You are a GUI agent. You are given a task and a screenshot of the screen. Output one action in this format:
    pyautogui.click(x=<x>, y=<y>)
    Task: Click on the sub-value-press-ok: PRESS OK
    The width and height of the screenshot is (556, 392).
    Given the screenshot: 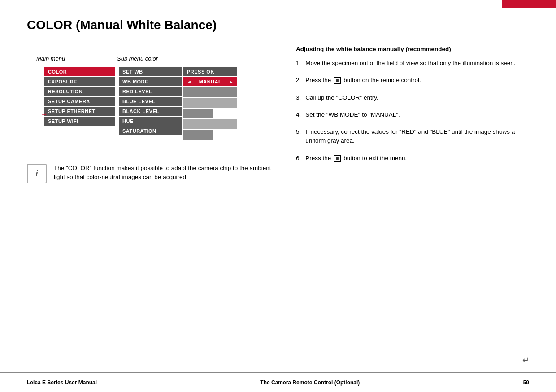 What is the action you would take?
    pyautogui.click(x=210, y=72)
    